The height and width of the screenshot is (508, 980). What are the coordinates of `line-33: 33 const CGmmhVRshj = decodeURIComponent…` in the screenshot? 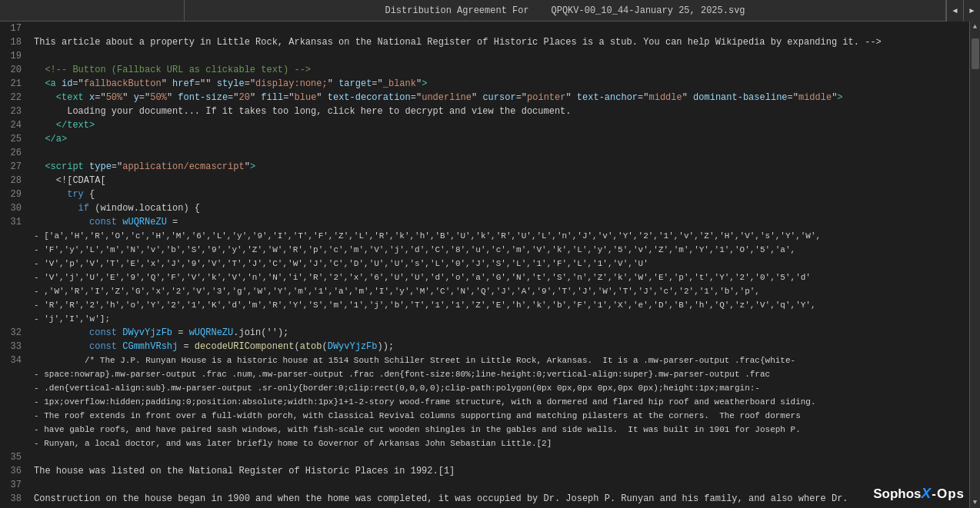 It's located at (485, 347).